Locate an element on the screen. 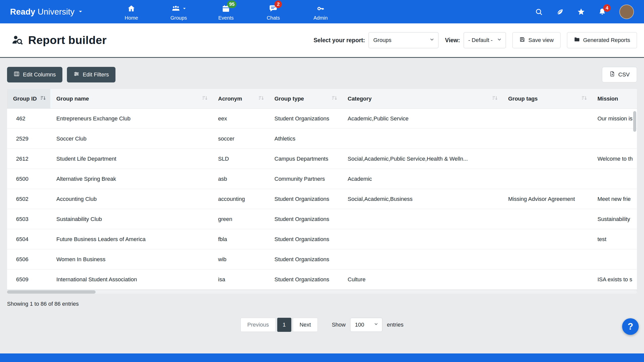 The image size is (644, 362). column-label: Group ID is located at coordinates (25, 99).